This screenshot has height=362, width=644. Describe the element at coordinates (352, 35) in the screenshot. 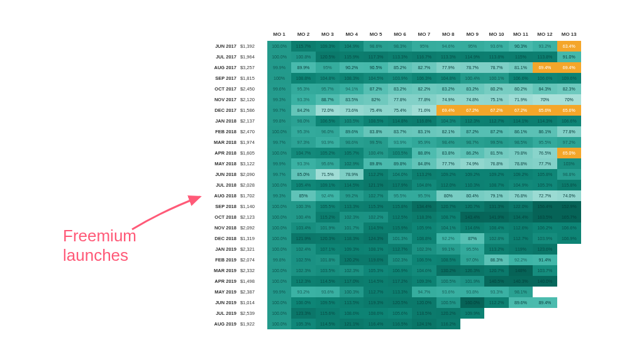

I see `column-header: MO 4` at that location.